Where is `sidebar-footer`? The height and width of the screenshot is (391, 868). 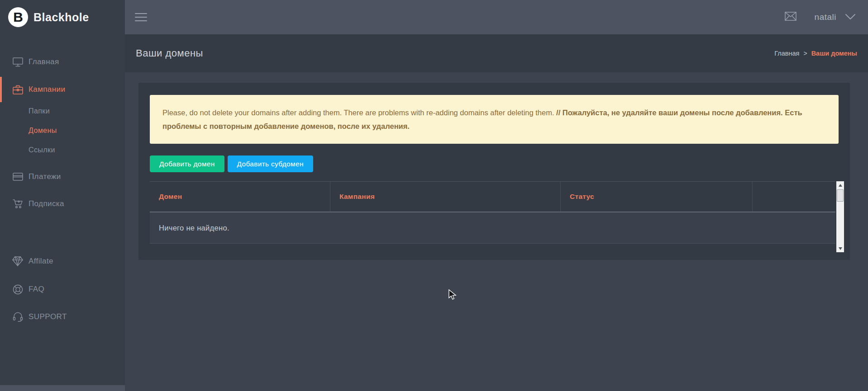 sidebar-footer is located at coordinates (62, 388).